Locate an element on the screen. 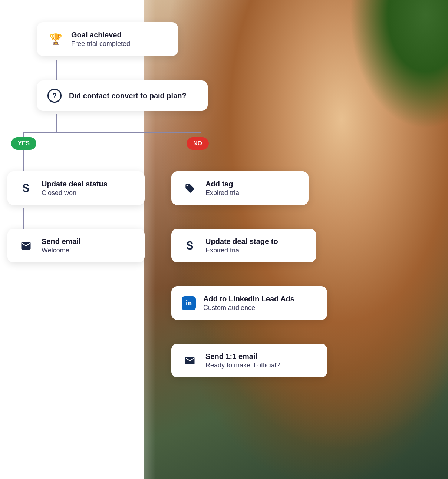 This screenshot has height=479, width=448. connector-no is located at coordinates (201, 162).